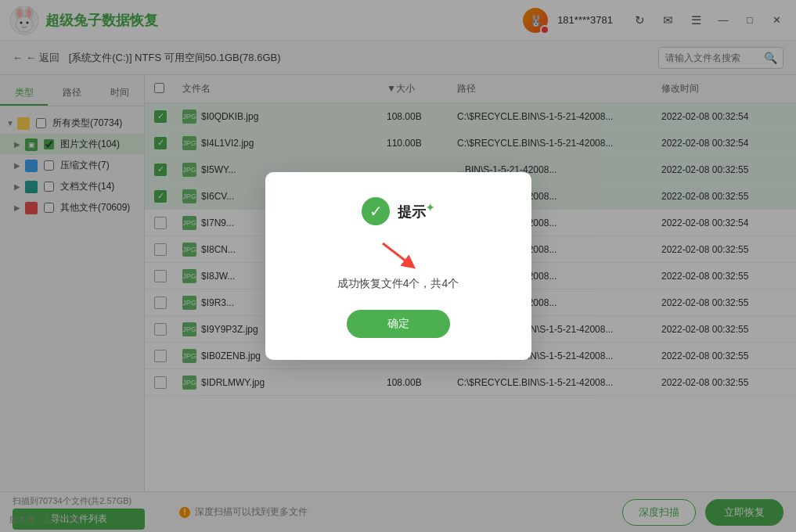 The image size is (796, 532). Describe the element at coordinates (398, 255) in the screenshot. I see `red-arrow-icon` at that location.